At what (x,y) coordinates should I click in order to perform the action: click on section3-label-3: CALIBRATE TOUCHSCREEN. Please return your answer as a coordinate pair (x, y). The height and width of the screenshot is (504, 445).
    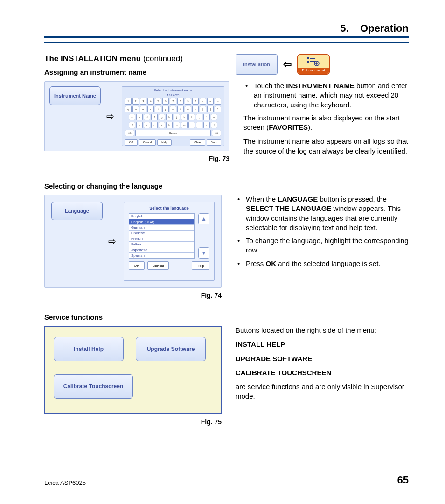
    Looking at the image, I should click on (284, 372).